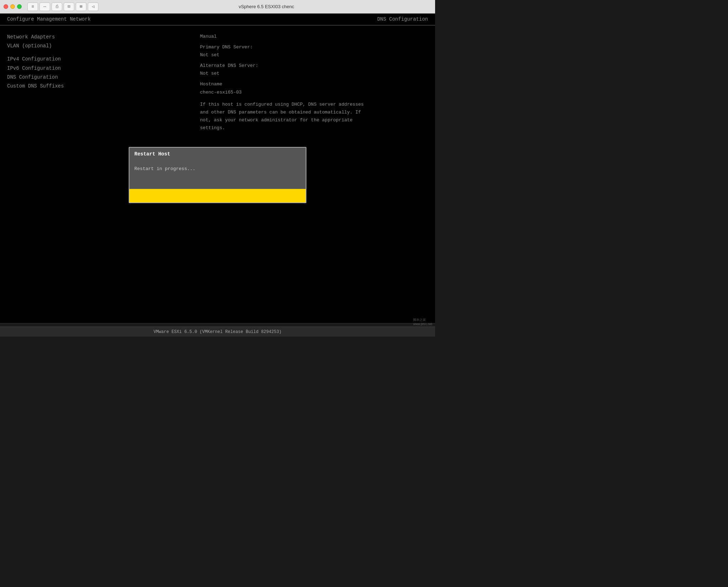 Image resolution: width=728 pixels, height=587 pixels. I want to click on titlebar: ≡ ↔ ⎙ ⊡ ⊞ ◁ vSphere 6.5 ESXI03 chenc, so click(218, 7).